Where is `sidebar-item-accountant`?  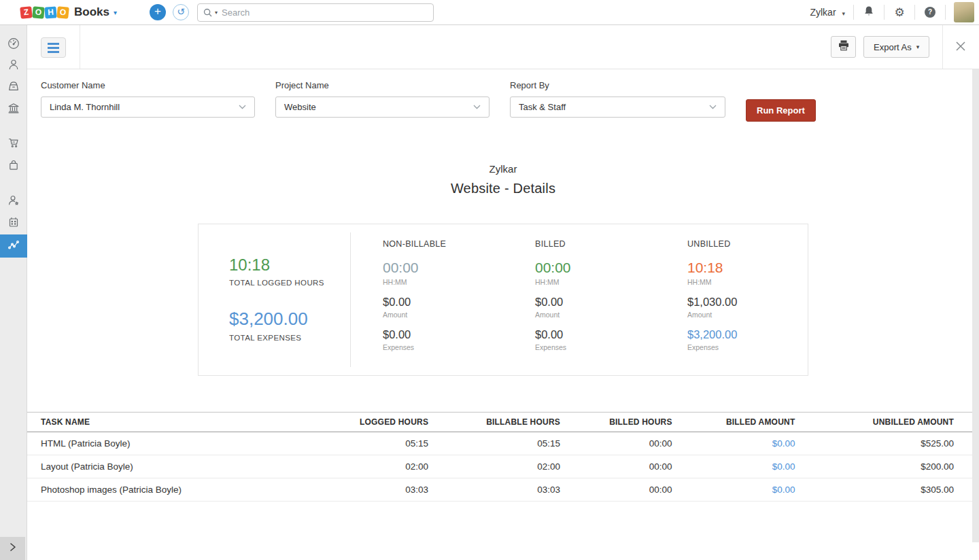 sidebar-item-accountant is located at coordinates (14, 224).